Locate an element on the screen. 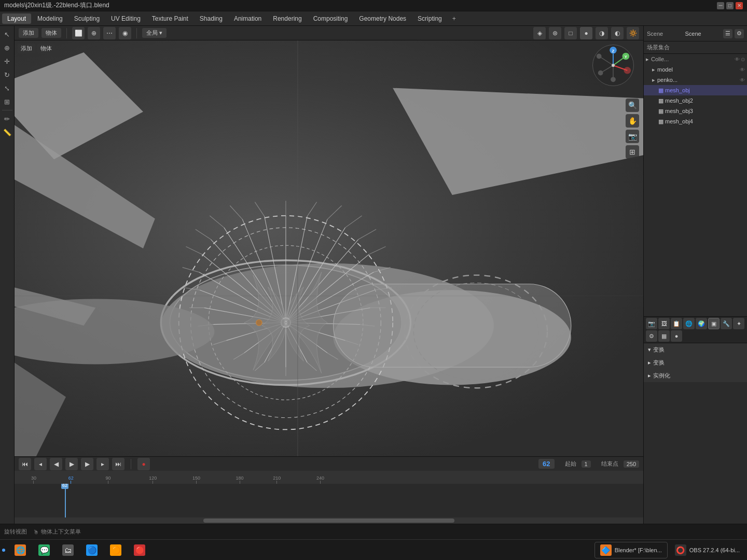 This screenshot has width=747, height=560. taskbar-files: 🗂 is located at coordinates (68, 550).